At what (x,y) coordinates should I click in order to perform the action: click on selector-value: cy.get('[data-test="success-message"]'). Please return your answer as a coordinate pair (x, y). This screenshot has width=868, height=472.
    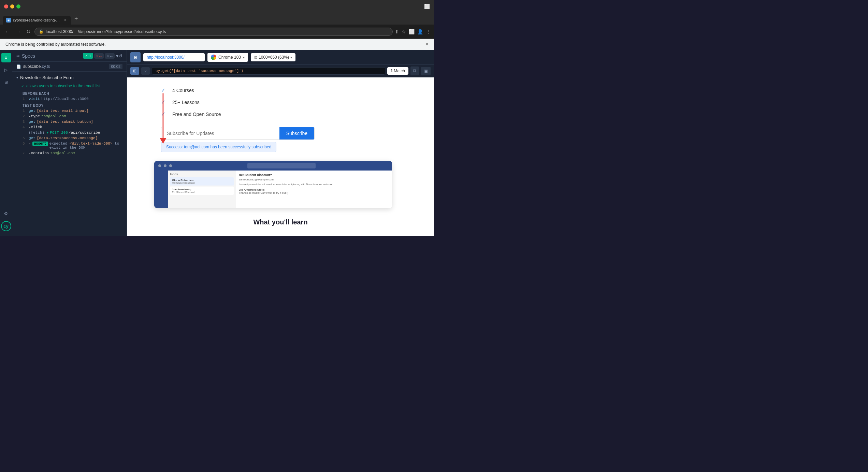
    Looking at the image, I should click on (199, 71).